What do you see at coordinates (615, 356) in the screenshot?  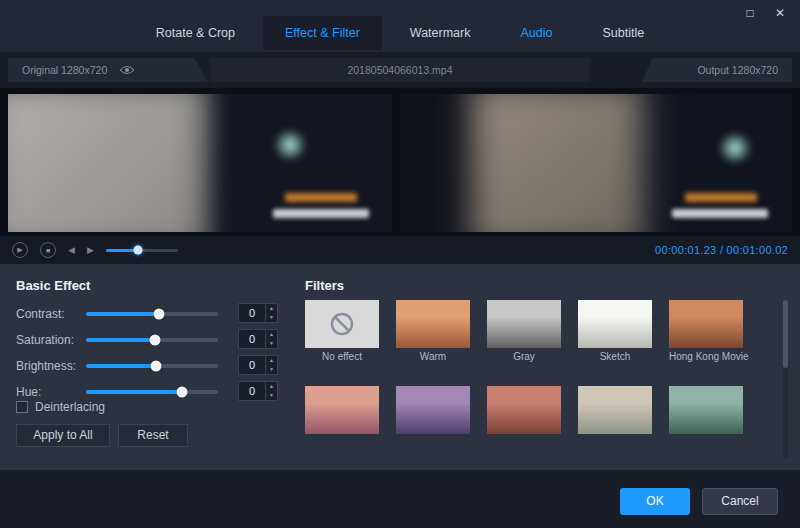 I see `filter-label: Sketch` at bounding box center [615, 356].